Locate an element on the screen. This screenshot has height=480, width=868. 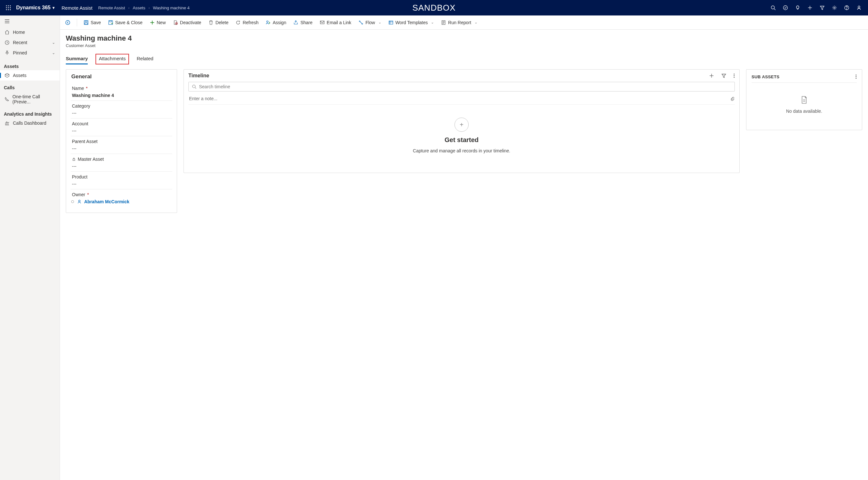
command-label: Refresh is located at coordinates (251, 23).